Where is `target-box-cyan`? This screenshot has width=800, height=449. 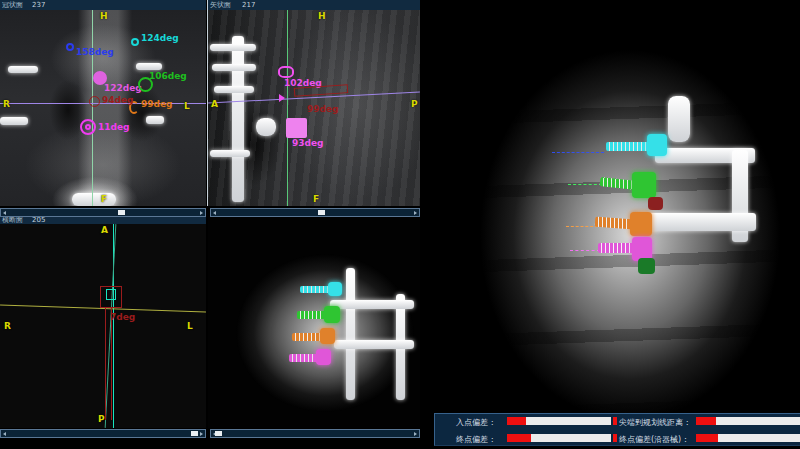 target-box-cyan is located at coordinates (111, 294).